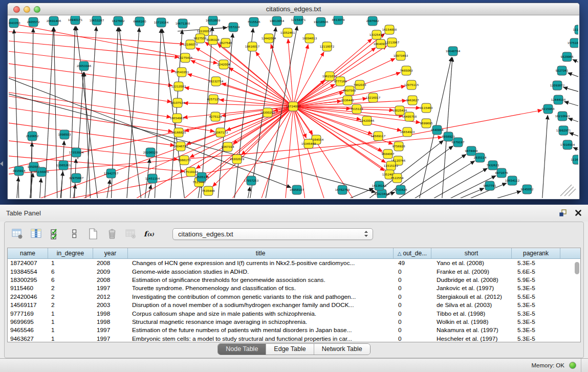  What do you see at coordinates (578, 213) in the screenshot?
I see `close-panel-icon` at bounding box center [578, 213].